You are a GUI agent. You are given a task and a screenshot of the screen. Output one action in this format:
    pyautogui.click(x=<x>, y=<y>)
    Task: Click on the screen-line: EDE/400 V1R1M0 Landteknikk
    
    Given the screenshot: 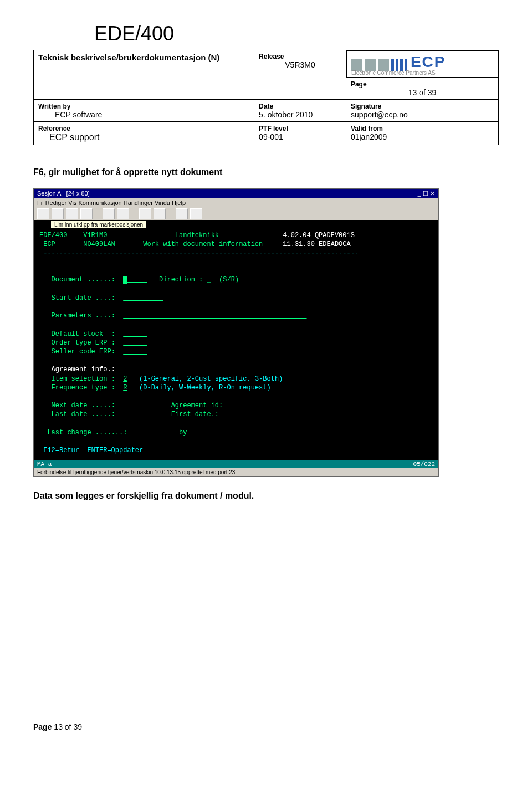 What is the action you would take?
    pyautogui.click(x=129, y=235)
    